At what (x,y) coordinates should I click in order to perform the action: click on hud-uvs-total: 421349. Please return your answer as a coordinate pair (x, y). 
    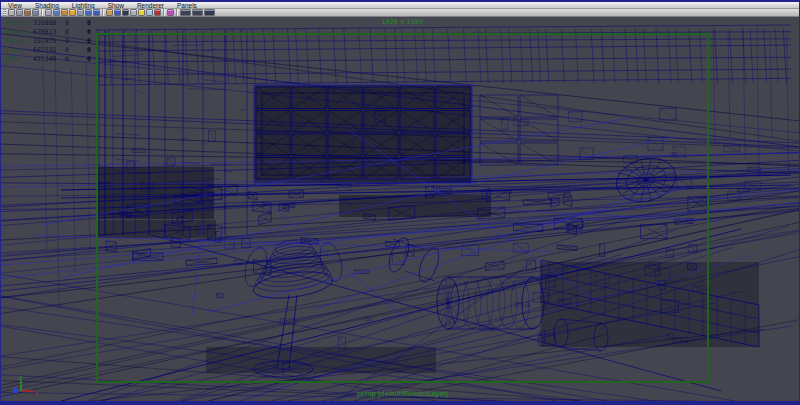
    Looking at the image, I should click on (49, 60).